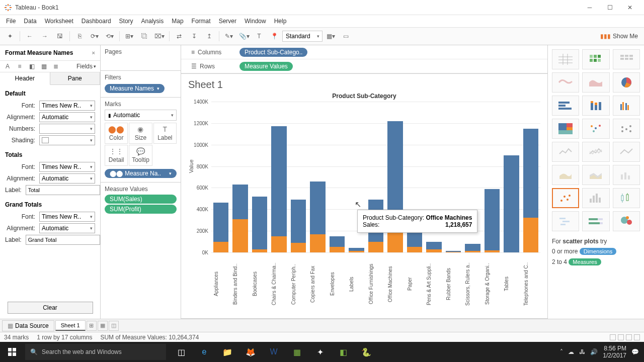 This screenshot has width=644, height=362. I want to click on sm-histogram, so click(596, 198).